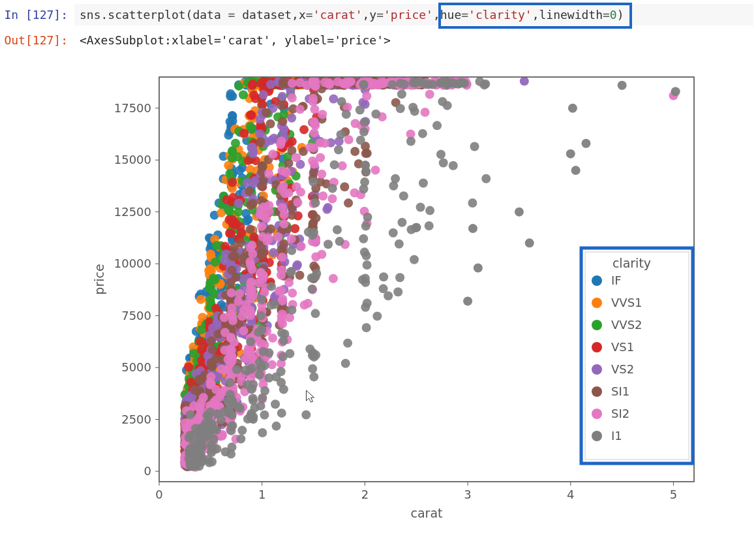 This screenshot has width=756, height=545. I want to click on x-tick-label: 2, so click(365, 495).